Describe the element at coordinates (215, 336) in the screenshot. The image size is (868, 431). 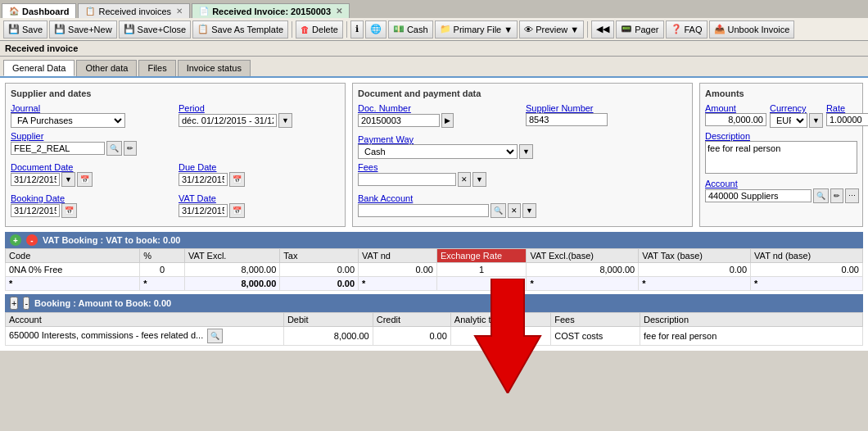
I see `booking-search-btn: 🔍` at that location.